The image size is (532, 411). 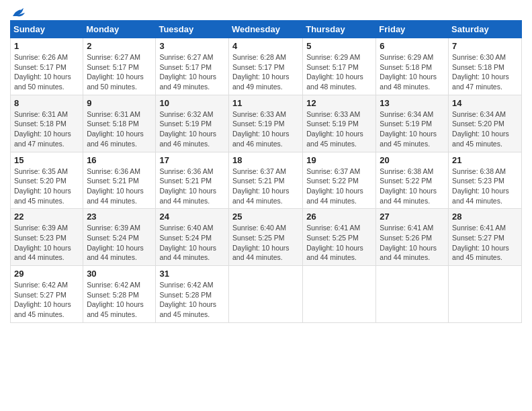 I want to click on calendar-cell: 14 Sunrise: 6:34 AM Sunset: 5:20 PM Dayl…, so click(x=485, y=124).